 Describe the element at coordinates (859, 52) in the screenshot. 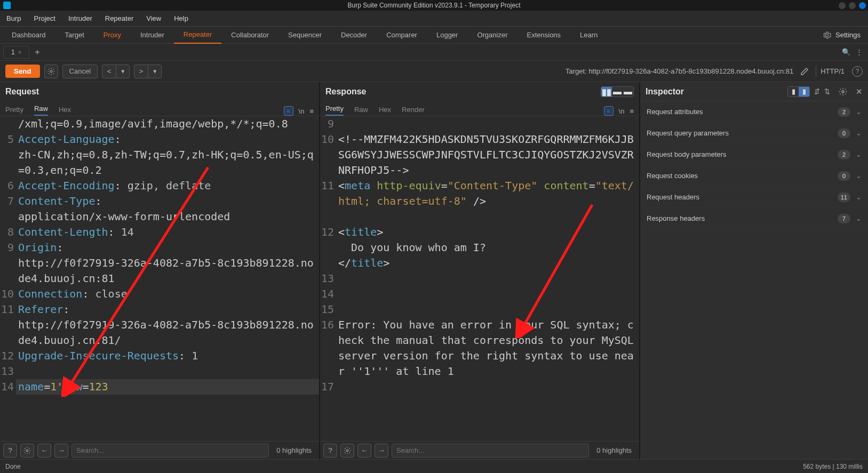

I see `more-icon: ⋮` at that location.